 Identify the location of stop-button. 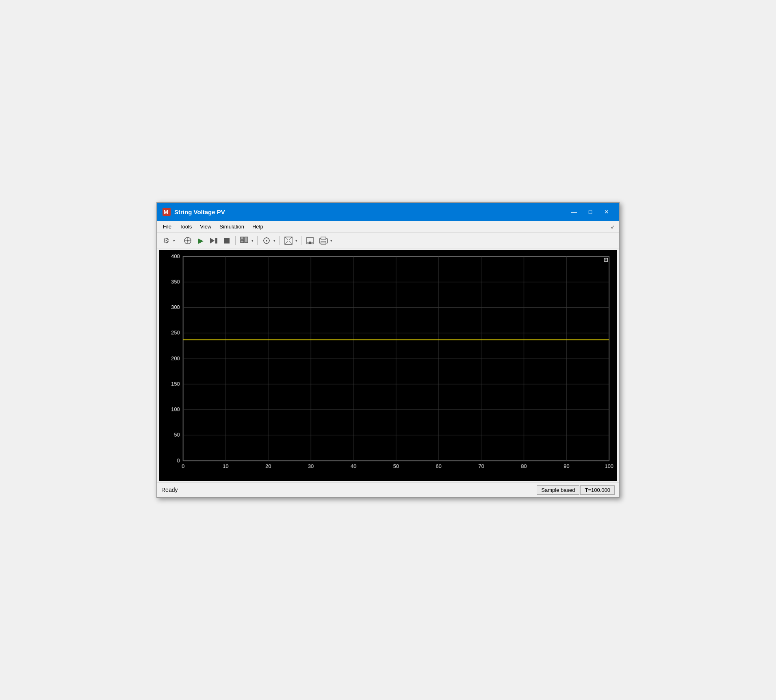
(227, 241).